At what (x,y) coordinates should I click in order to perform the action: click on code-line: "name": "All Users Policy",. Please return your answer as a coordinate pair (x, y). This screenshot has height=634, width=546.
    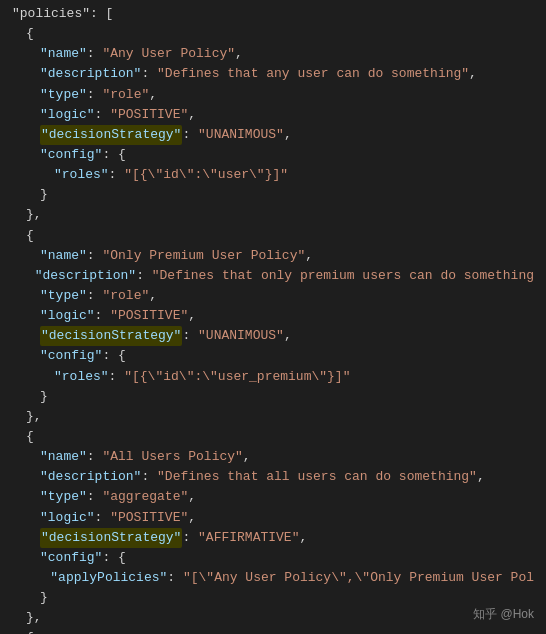
    Looking at the image, I should click on (273, 457).